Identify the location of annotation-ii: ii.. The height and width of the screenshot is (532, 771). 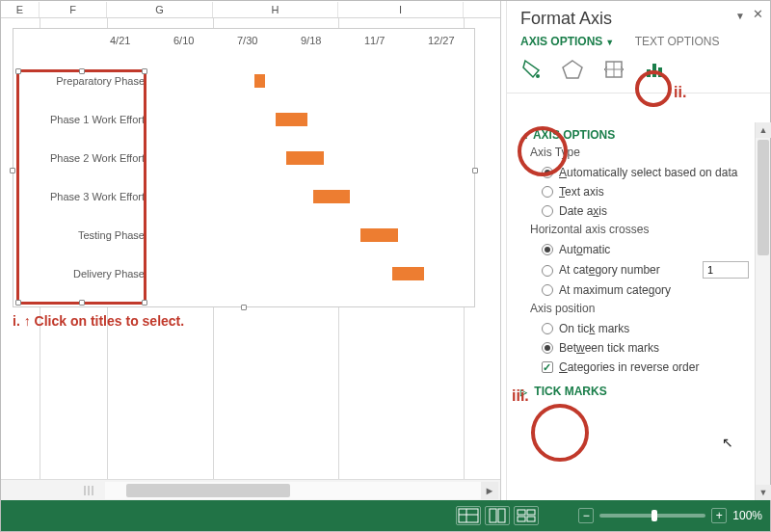
(680, 93).